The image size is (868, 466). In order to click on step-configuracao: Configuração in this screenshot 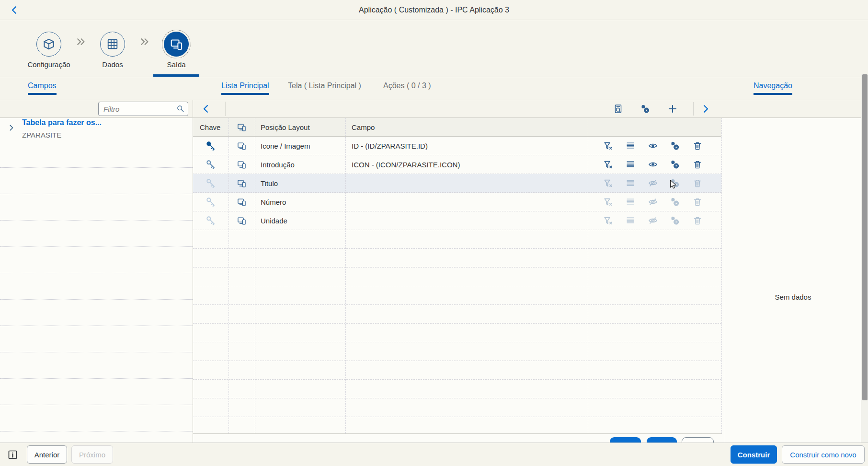, I will do `click(49, 48)`.